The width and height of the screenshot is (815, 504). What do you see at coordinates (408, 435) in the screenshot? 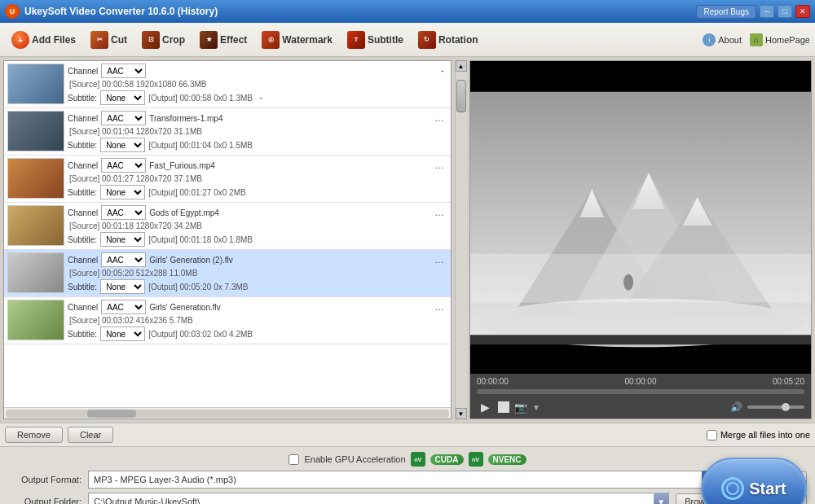
I see `file-list-bottom: Remove Clear Merge all files into one` at bounding box center [408, 435].